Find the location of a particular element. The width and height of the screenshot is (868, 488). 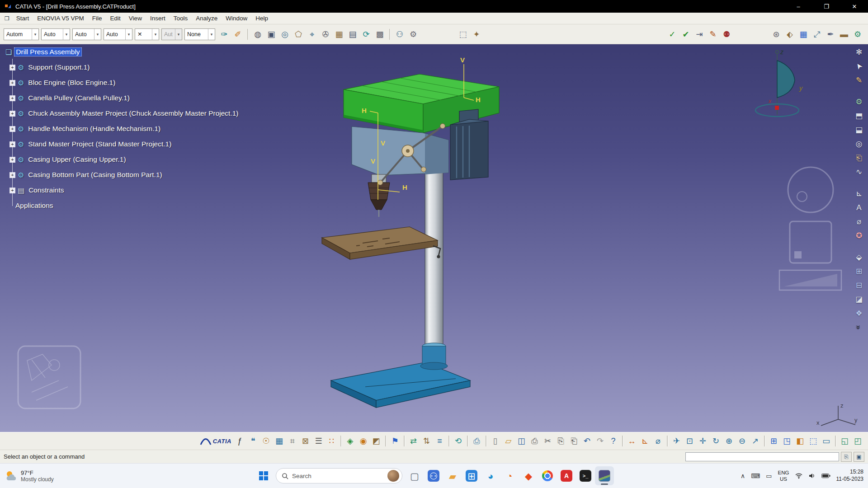

combo-box: Auto ▾ is located at coordinates (118, 34).